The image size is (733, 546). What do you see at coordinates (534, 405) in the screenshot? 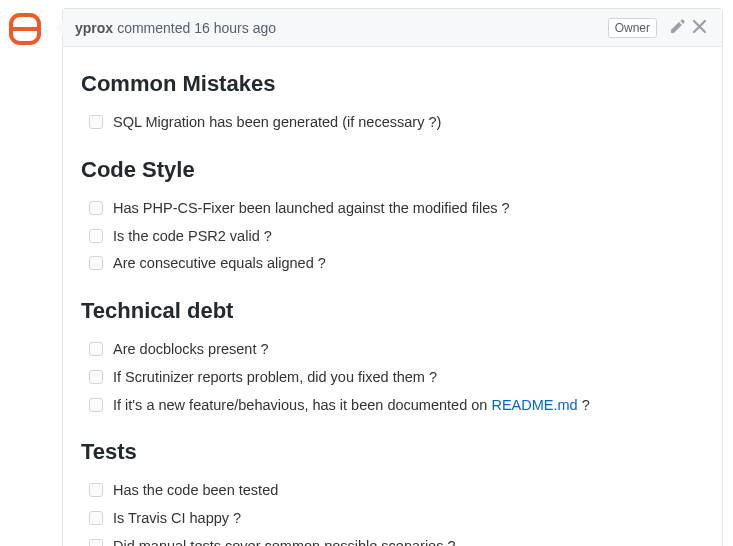
I see `readme-link: README.md` at bounding box center [534, 405].